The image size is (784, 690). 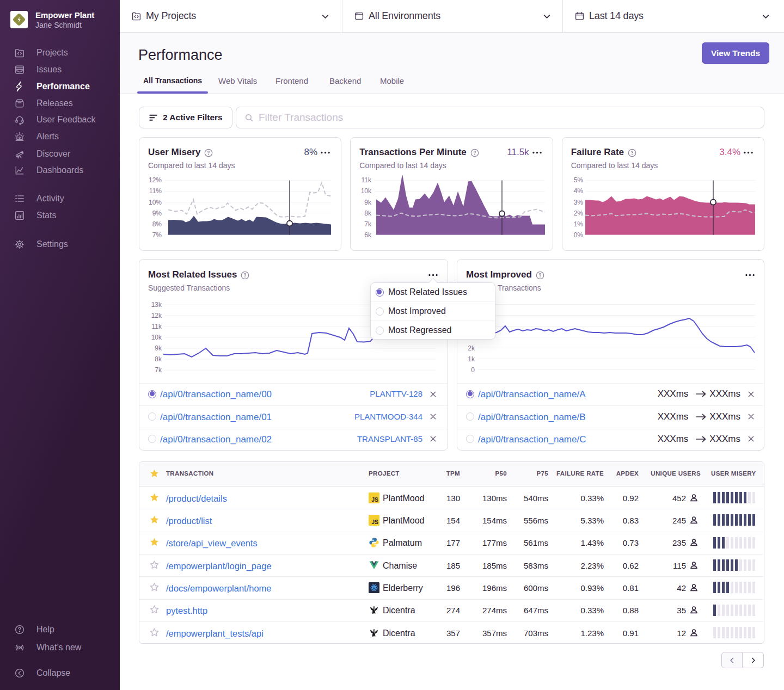 I want to click on svg-text: 0%, so click(x=579, y=235).